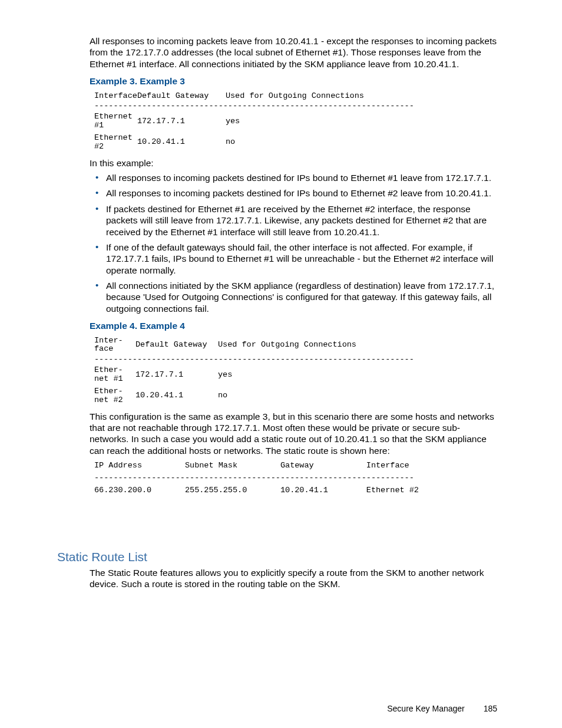 This screenshot has height=728, width=562. I want to click on iface-line2: #1, so click(99, 125).